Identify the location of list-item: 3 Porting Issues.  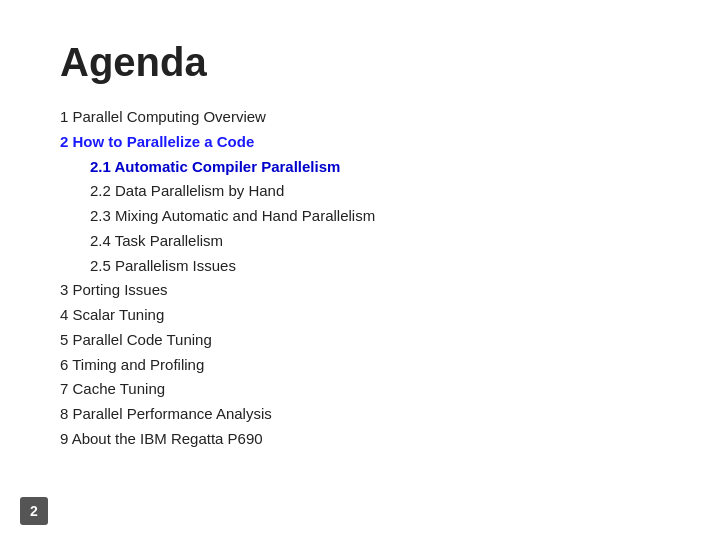
(360, 290).